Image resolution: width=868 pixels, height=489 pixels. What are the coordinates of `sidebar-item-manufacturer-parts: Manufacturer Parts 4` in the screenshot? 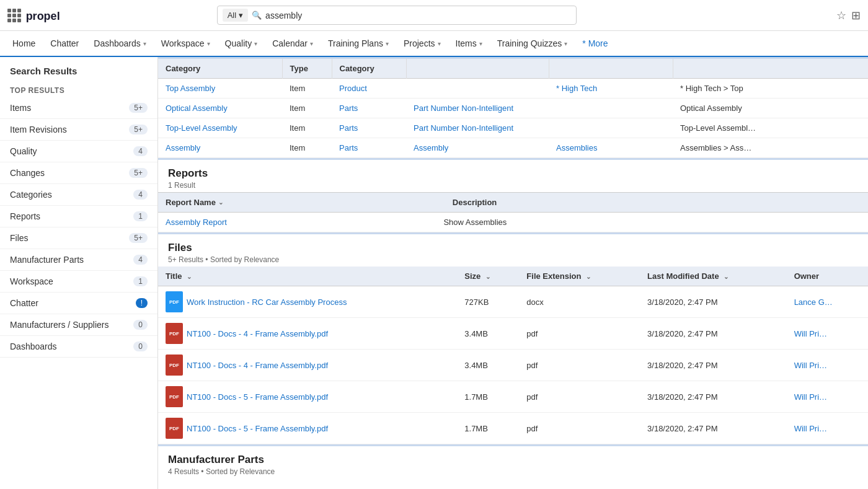 It's located at (79, 260).